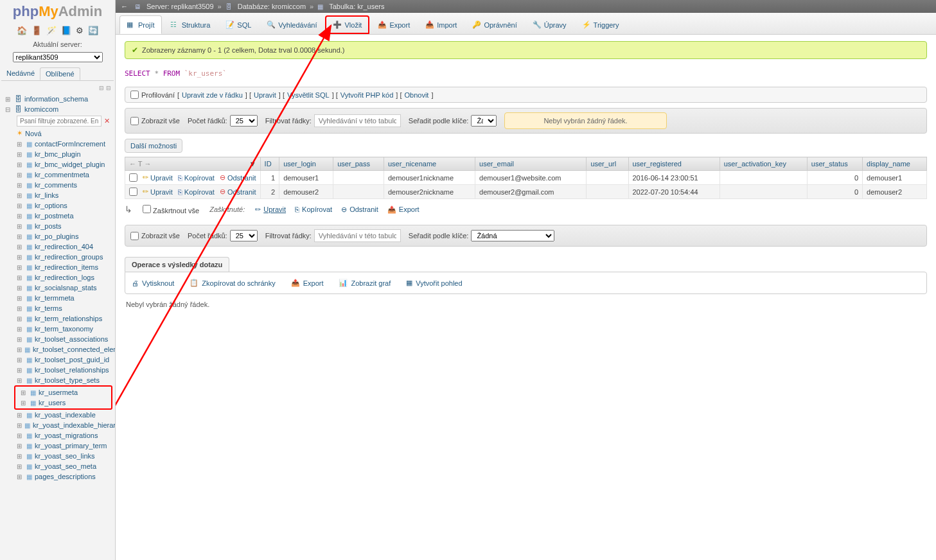 The height and width of the screenshot is (560, 936). Describe the element at coordinates (135, 236) in the screenshot. I see `show-all-checkbox-bottom` at that location.